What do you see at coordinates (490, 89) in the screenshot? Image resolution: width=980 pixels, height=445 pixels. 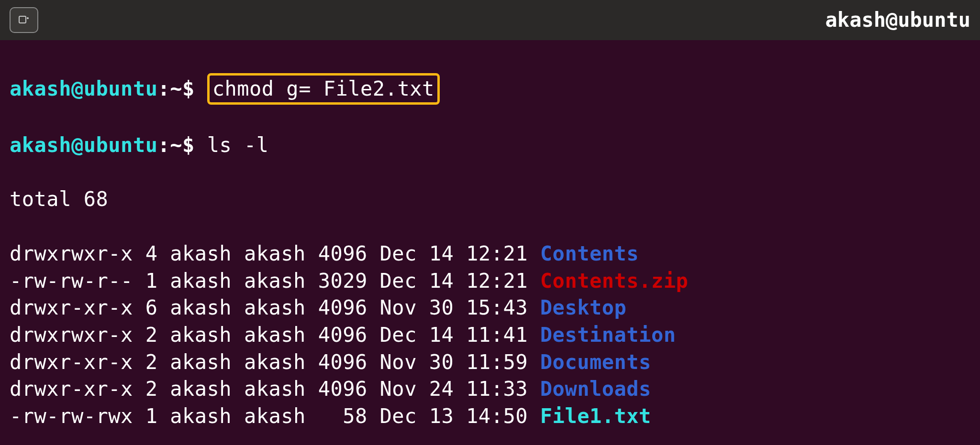 I see `prompt-line-1: akash@ubuntu:~$ chmod g= File2.txt` at bounding box center [490, 89].